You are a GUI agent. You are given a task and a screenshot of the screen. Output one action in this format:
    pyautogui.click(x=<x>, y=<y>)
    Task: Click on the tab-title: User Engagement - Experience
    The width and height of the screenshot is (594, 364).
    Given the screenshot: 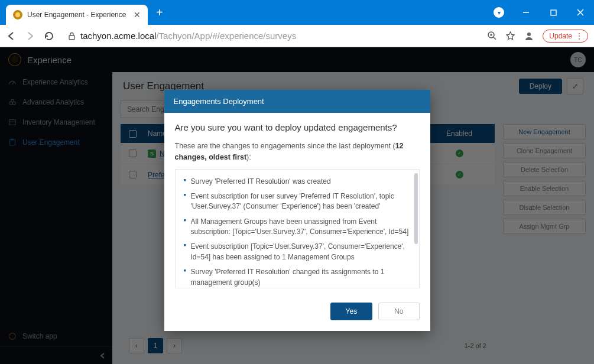 What is the action you would take?
    pyautogui.click(x=78, y=15)
    